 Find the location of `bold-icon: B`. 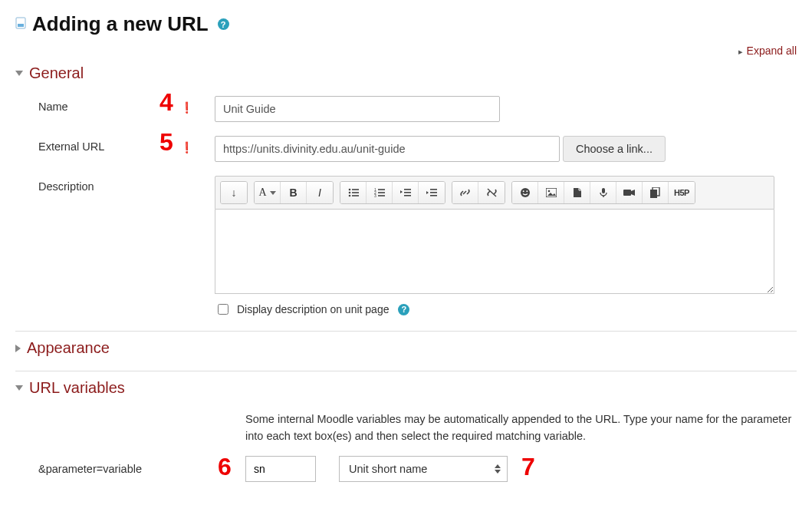

bold-icon: B is located at coordinates (294, 193).